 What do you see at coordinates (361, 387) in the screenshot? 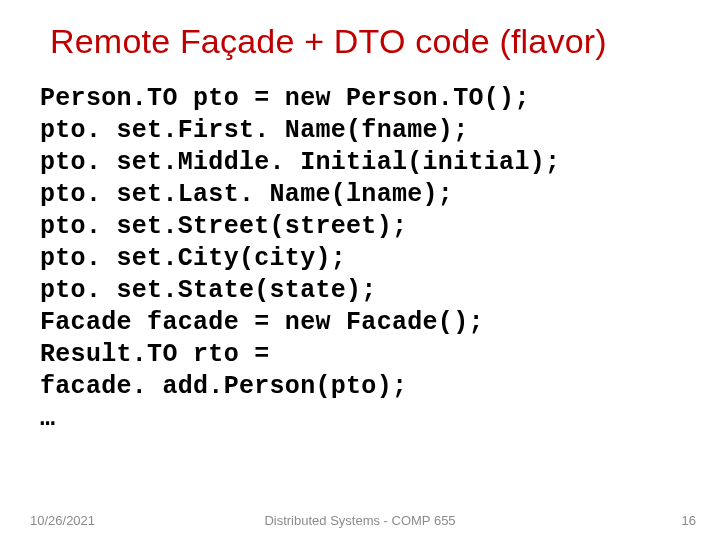
I see `code-line: facade. add.Person(pto);` at bounding box center [361, 387].